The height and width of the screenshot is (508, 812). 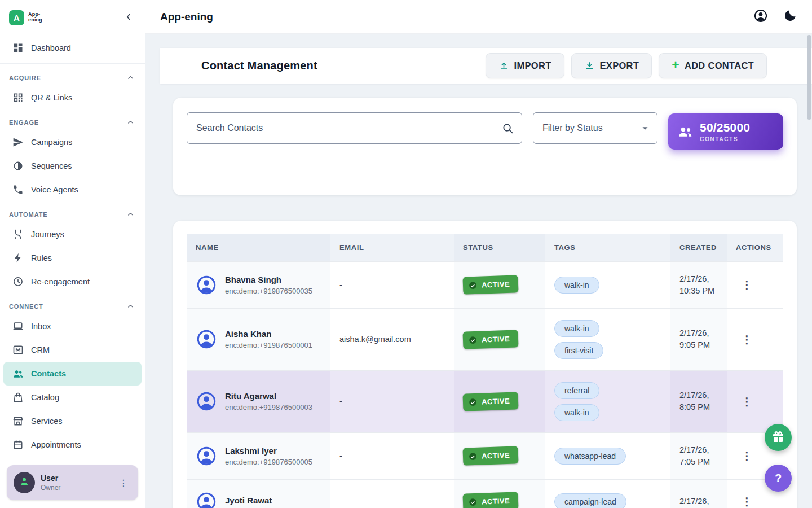 What do you see at coordinates (187, 17) in the screenshot?
I see `page-title: App-ening` at bounding box center [187, 17].